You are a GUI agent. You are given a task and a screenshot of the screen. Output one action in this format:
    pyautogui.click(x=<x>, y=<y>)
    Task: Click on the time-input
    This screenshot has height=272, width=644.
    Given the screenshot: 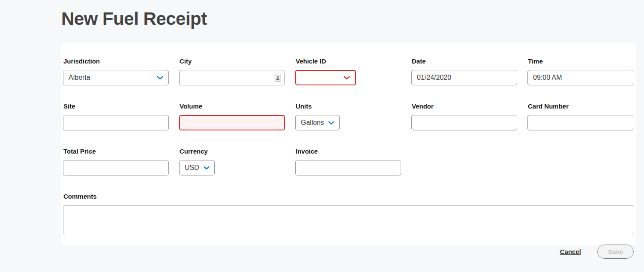 What is the action you would take?
    pyautogui.click(x=580, y=78)
    